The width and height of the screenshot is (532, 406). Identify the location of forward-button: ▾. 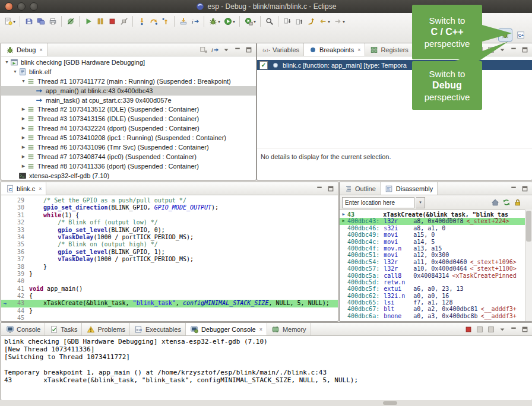
(339, 21).